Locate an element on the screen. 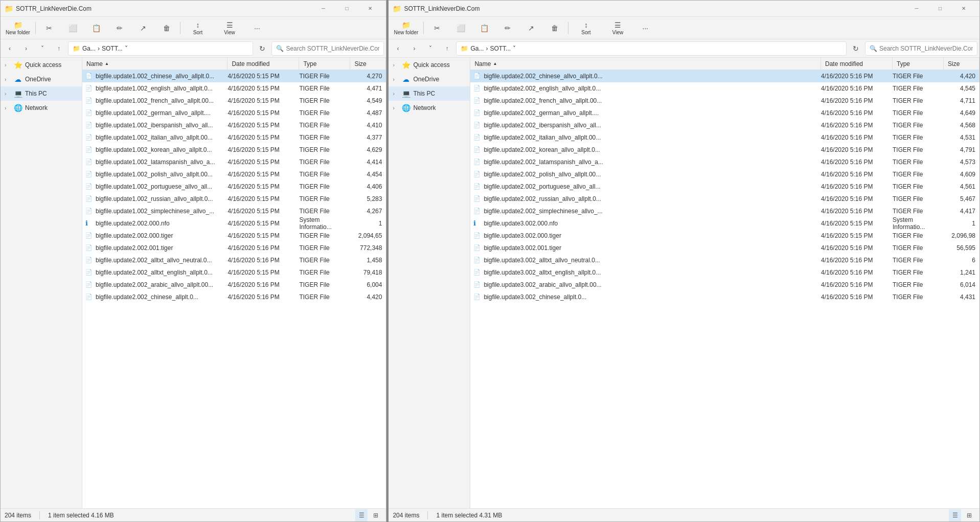 The height and width of the screenshot is (522, 980). left-col-type-header: Type is located at coordinates (325, 63).